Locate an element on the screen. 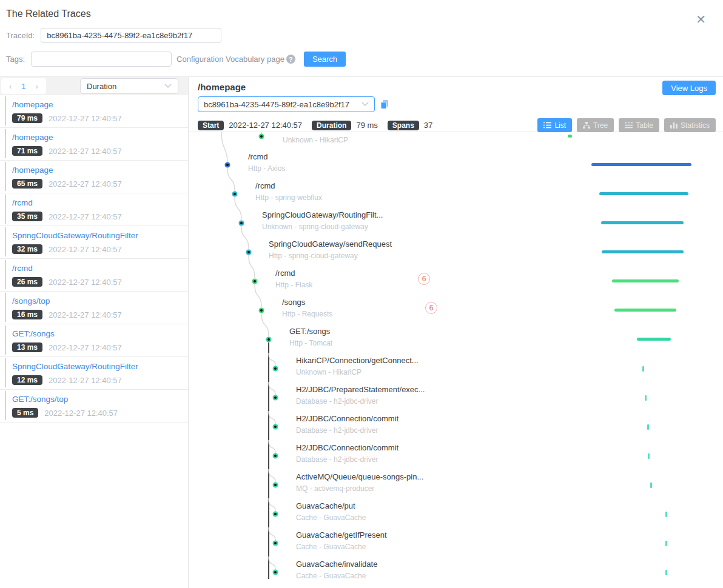 This screenshot has width=723, height=588. span-row: GuavaCache/invalidateCache - GuavaCache is located at coordinates (337, 570).